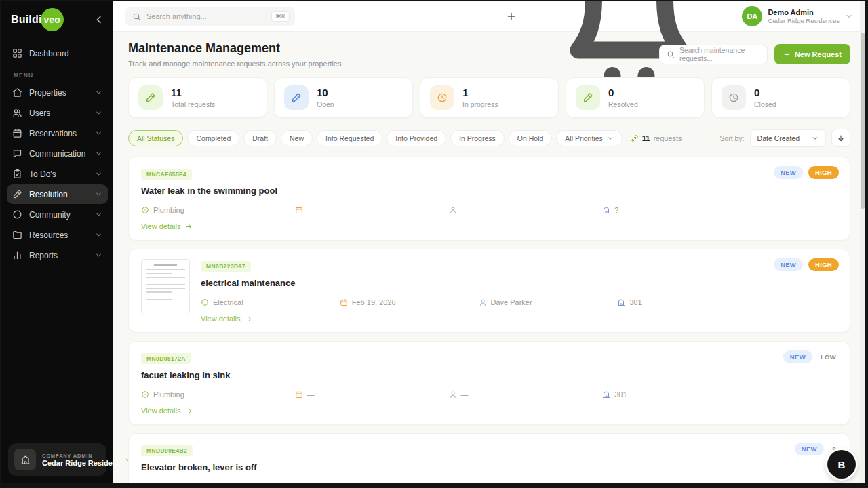 The image size is (868, 488). What do you see at coordinates (57, 20) in the screenshot?
I see `sidebar-header: Buildi veo` at bounding box center [57, 20].